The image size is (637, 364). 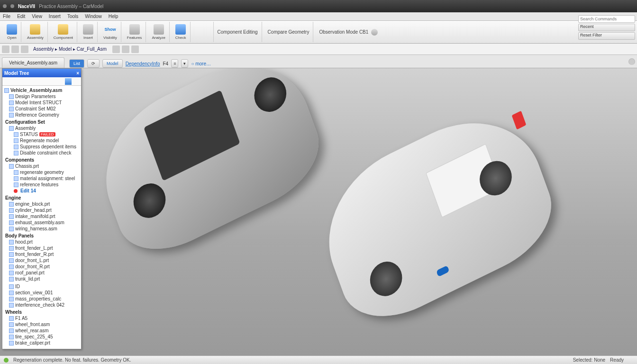 What do you see at coordinates (64, 38) in the screenshot?
I see `ribbon-label: Component` at bounding box center [64, 38].